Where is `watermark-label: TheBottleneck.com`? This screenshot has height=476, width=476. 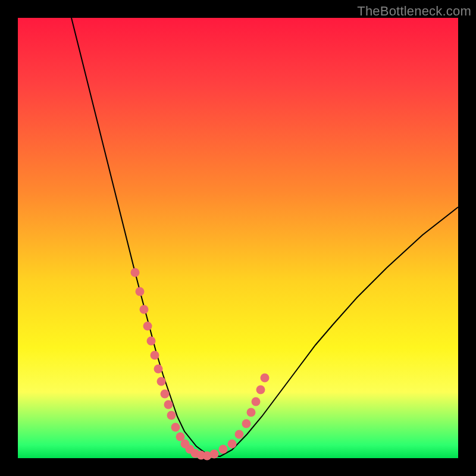 watermark-label: TheBottleneck.com is located at coordinates (414, 11).